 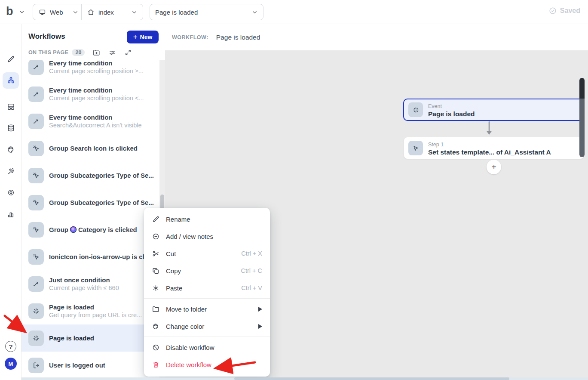 What do you see at coordinates (96, 53) in the screenshot?
I see `new-folder-icon` at bounding box center [96, 53].